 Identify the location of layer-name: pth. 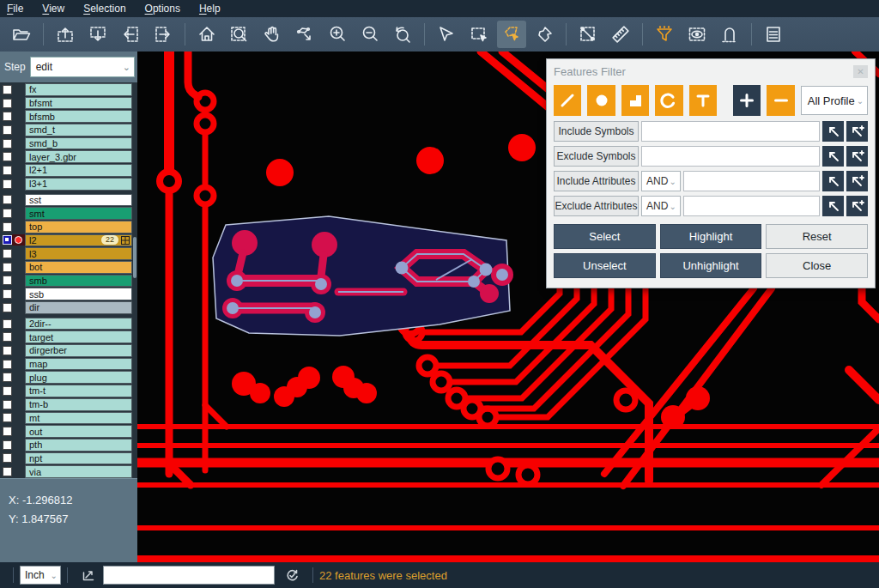
(79, 445).